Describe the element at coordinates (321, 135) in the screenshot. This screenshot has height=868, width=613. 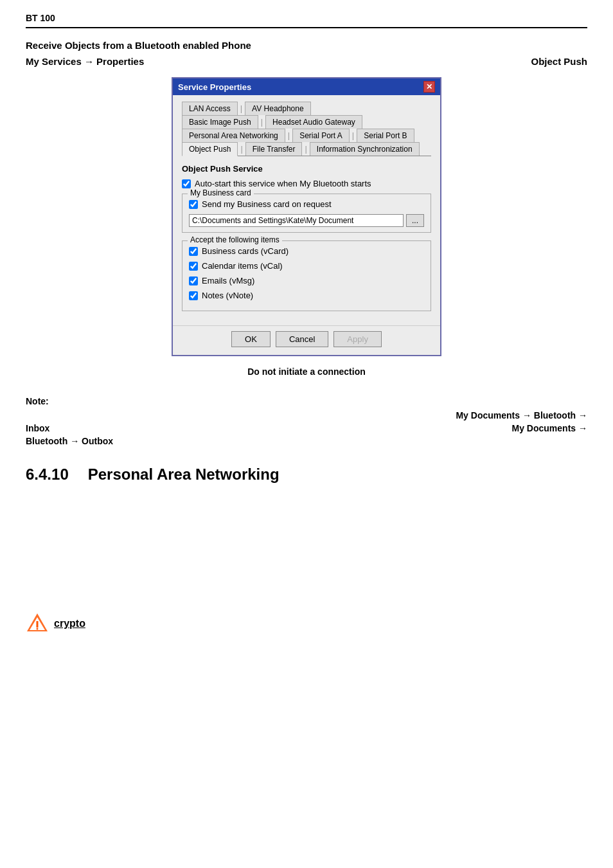
I see `tab-serial-port-a: Serial Port A` at that location.